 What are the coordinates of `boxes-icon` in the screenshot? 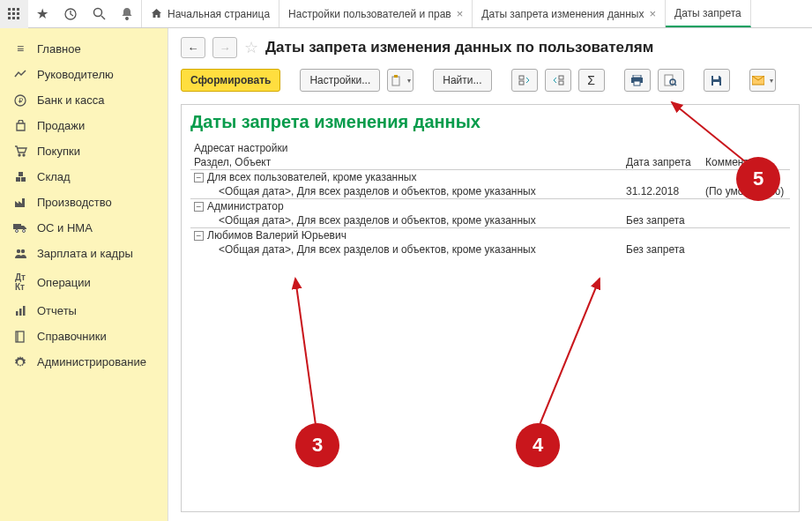 It's located at (20, 176).